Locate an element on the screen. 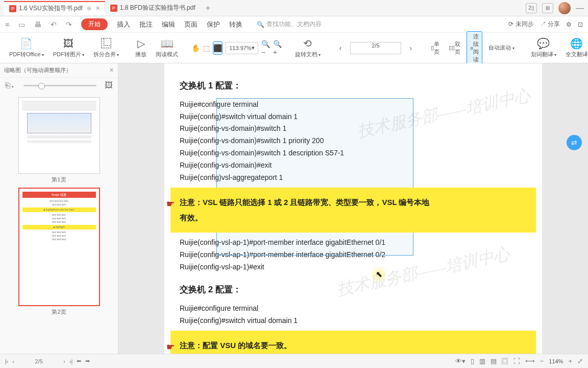  sidebar-close-icon: ✕ is located at coordinates (111, 71).